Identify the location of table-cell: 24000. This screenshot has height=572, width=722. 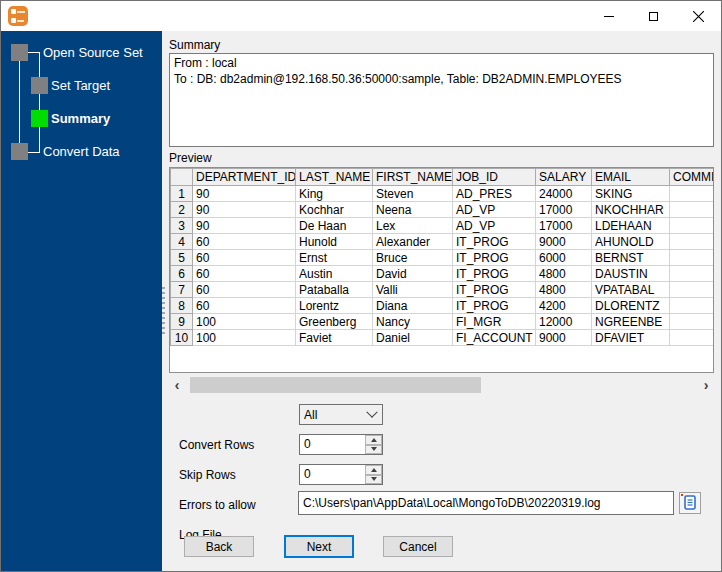
(564, 194).